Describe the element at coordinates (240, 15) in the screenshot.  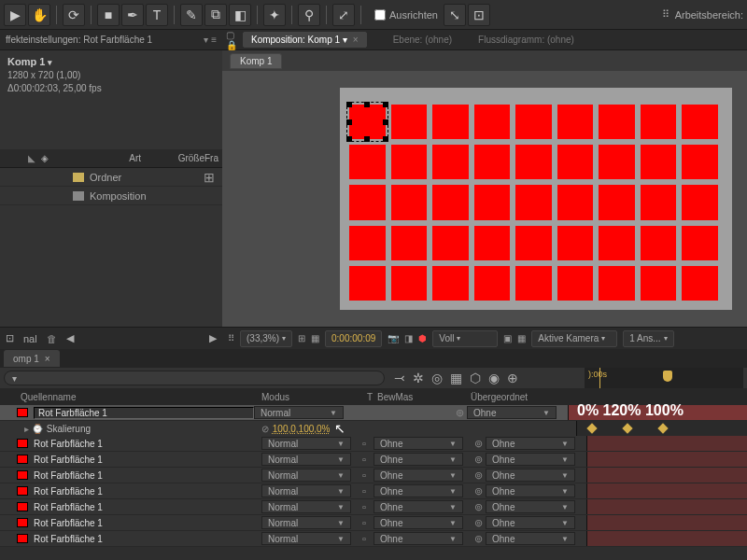
I see `eraser-tool-icon: ◧` at that location.